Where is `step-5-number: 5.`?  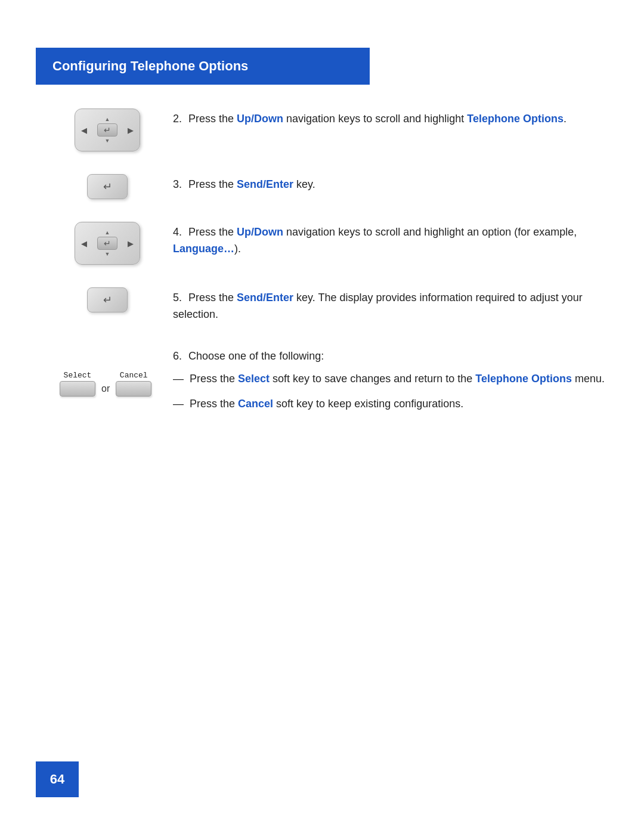
step-5-number: 5. is located at coordinates (178, 298).